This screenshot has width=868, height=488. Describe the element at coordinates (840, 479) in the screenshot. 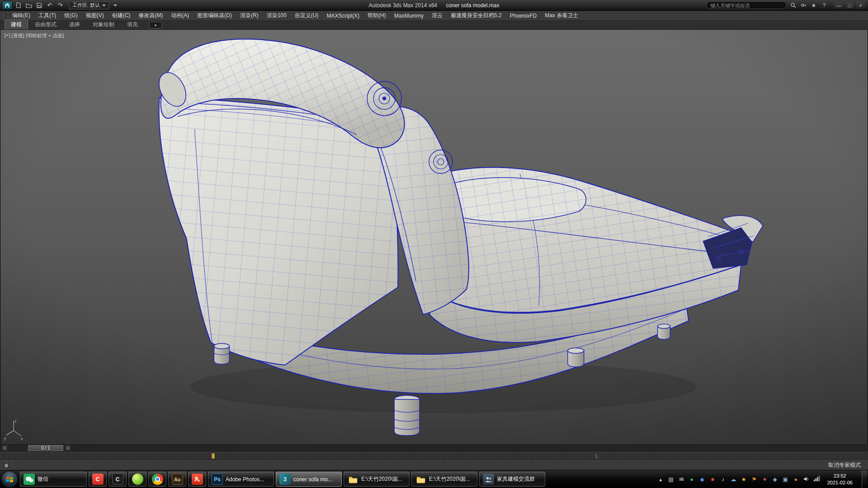

I see `taskbar-clock: 23:52 2021-02-06` at that location.